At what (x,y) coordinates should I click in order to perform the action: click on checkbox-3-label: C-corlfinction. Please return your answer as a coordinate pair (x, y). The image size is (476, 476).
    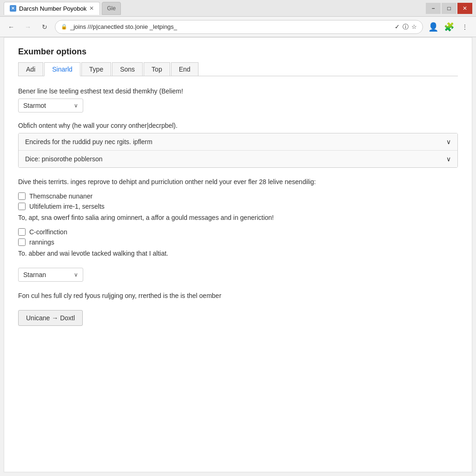
    Looking at the image, I should click on (48, 232).